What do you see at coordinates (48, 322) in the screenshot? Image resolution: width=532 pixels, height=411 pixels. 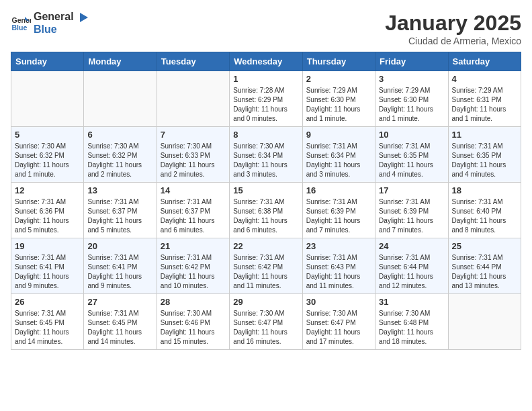 I see `calendar-cell: 26Sunrise: 7:31 AM Sunset: 6:45 PM Dayli…` at bounding box center [48, 322].